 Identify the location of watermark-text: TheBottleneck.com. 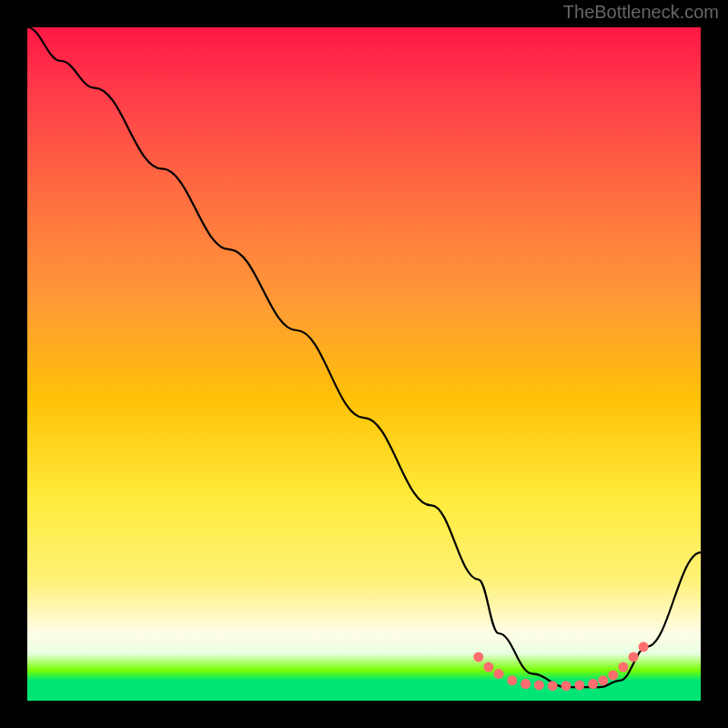
(641, 13).